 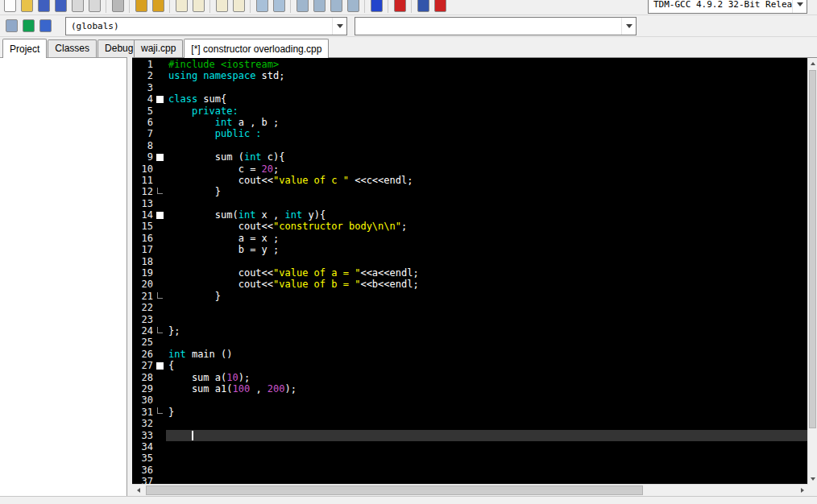 I want to click on close-file-glyph, so click(x=77, y=6).